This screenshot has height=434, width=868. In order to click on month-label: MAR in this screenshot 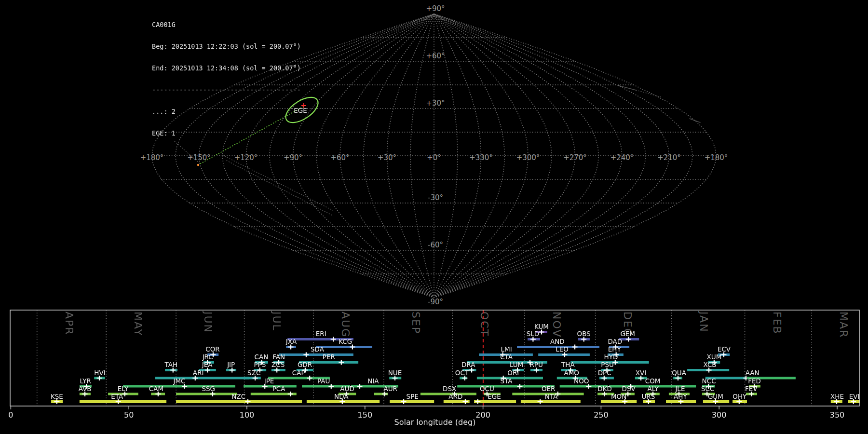, I will do `click(844, 325)`.